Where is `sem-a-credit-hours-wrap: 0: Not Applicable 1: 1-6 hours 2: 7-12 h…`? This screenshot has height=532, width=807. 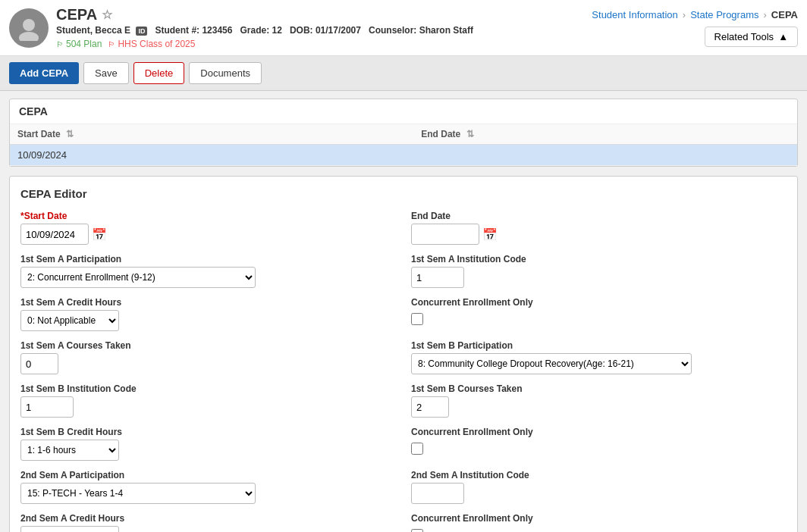
sem-a-credit-hours-wrap: 0: Not Applicable 1: 1-6 hours 2: 7-12 h… is located at coordinates (208, 321).